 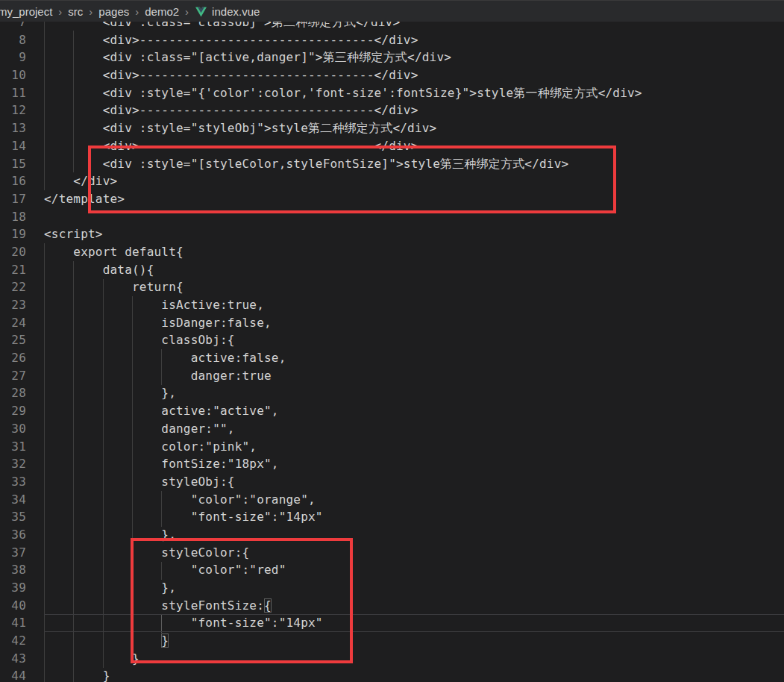 What do you see at coordinates (13, 146) in the screenshot?
I see `line-number: 14` at bounding box center [13, 146].